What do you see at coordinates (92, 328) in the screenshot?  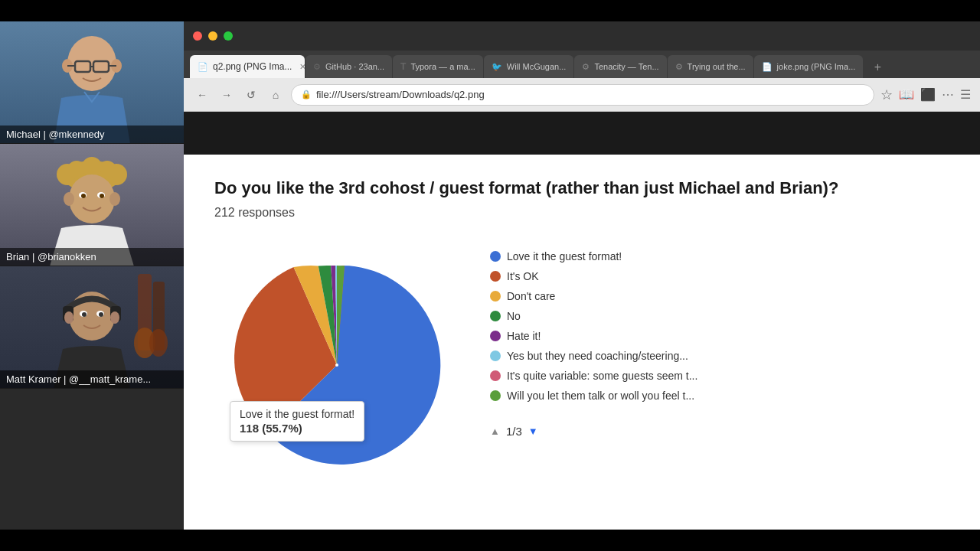 I see `video-feed-matt: Matt Kramer | @__matt_krame...` at bounding box center [92, 328].